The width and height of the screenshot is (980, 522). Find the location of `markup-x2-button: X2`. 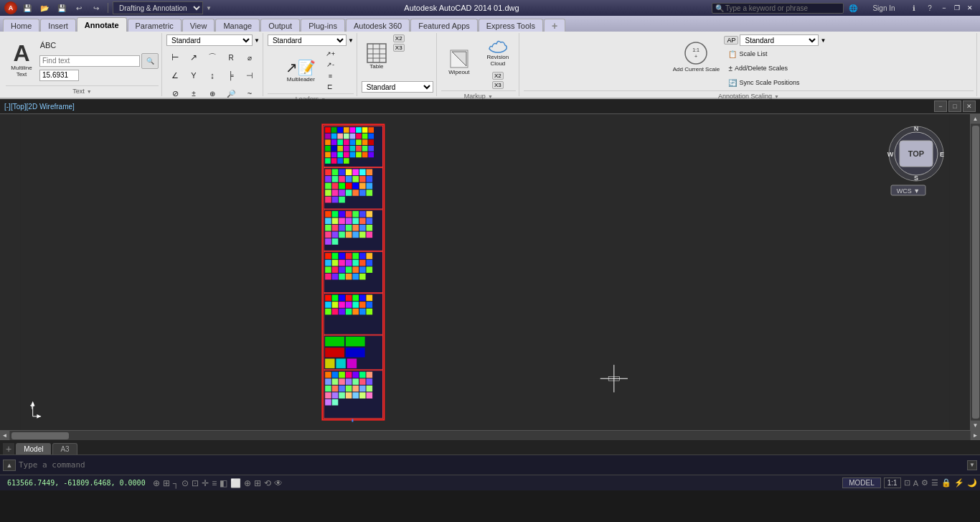

markup-x2-button: X2 is located at coordinates (498, 76).